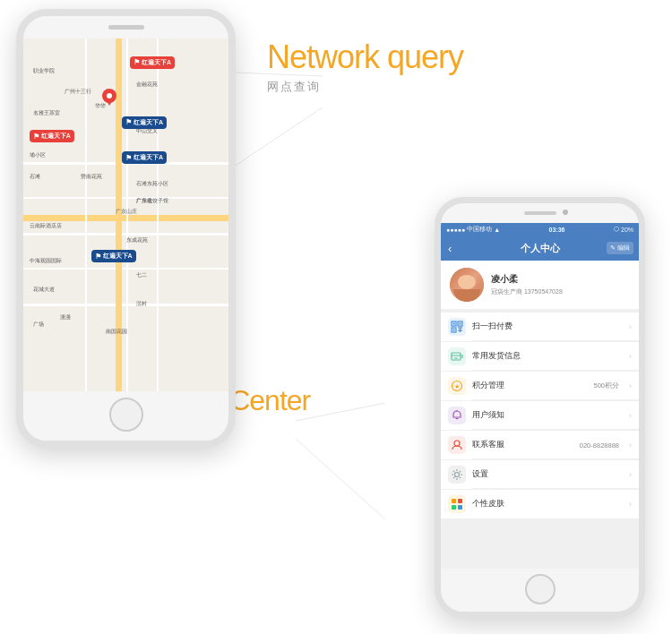 The height and width of the screenshot is (634, 672). What do you see at coordinates (539, 327) in the screenshot?
I see `menu-item-scan-pay: 扫一扫付费 ›` at bounding box center [539, 327].